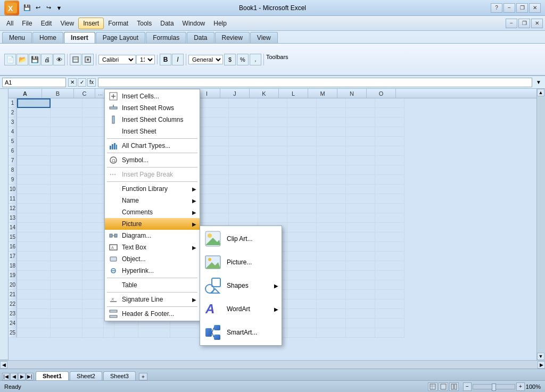 Image resolution: width=545 pixels, height=392 pixels. What do you see at coordinates (48, 37) in the screenshot?
I see `tab-home: Home` at bounding box center [48, 37].